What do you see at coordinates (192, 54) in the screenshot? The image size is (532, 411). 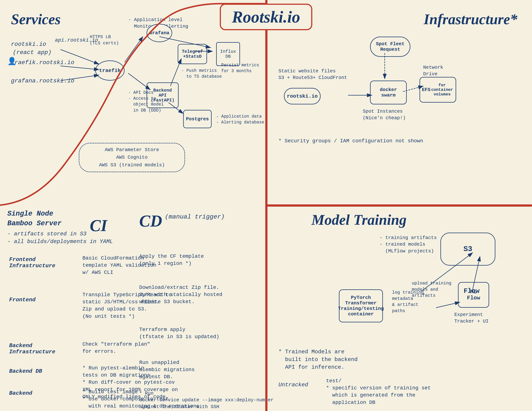 I see `telegraf-node: Telegraf+StatsD` at bounding box center [192, 54].